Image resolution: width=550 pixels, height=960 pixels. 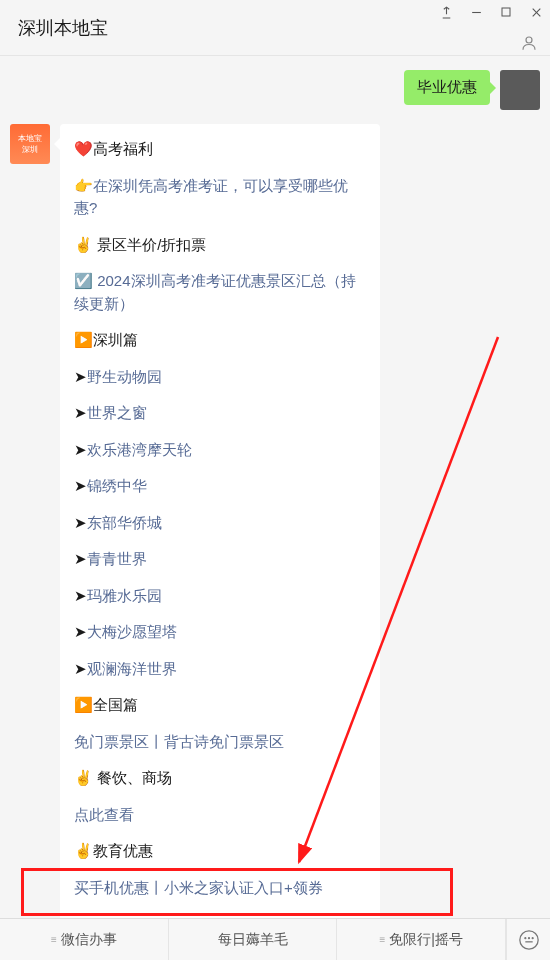 What do you see at coordinates (84, 940) in the screenshot?
I see `tab-wechat-services: ≡ 微信办事` at bounding box center [84, 940].